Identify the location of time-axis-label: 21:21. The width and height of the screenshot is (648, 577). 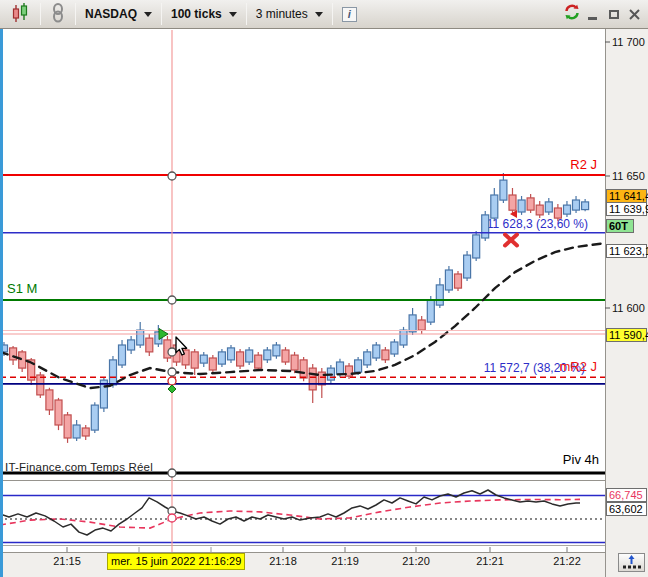
(490, 561).